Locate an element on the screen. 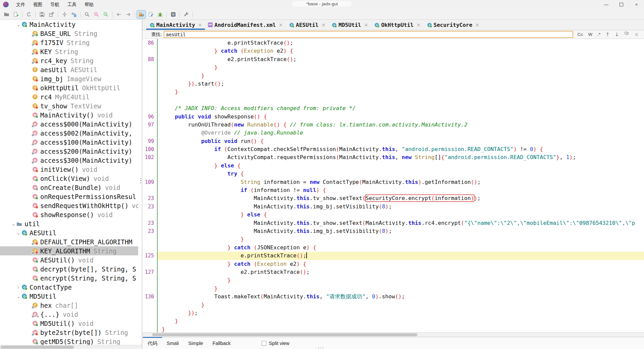 The height and width of the screenshot is (349, 644). code-line: 109 String information = new ContactType… is located at coordinates (393, 182).